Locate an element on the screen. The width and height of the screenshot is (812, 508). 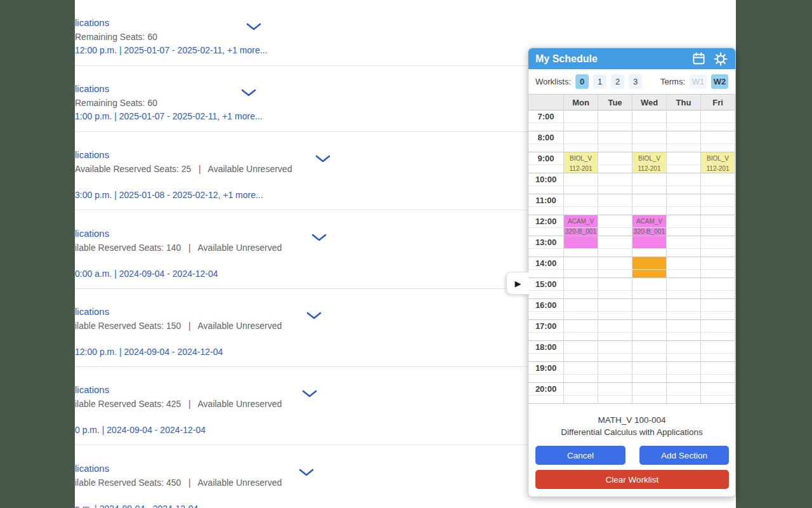
worklists-label: Worklists: is located at coordinates (553, 81).